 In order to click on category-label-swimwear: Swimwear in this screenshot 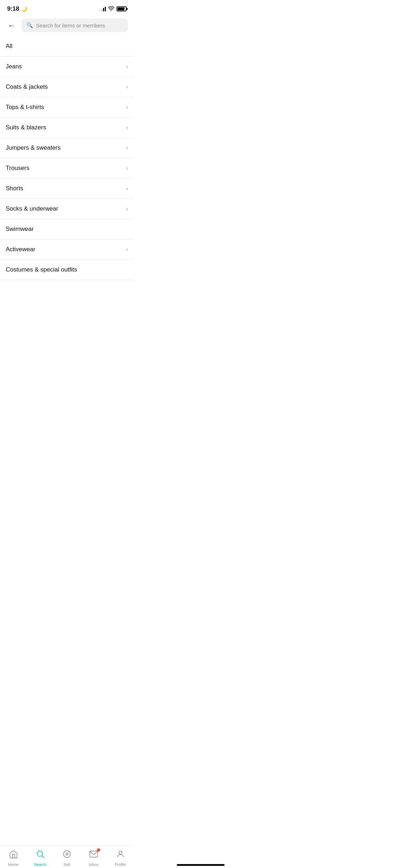, I will do `click(20, 229)`.